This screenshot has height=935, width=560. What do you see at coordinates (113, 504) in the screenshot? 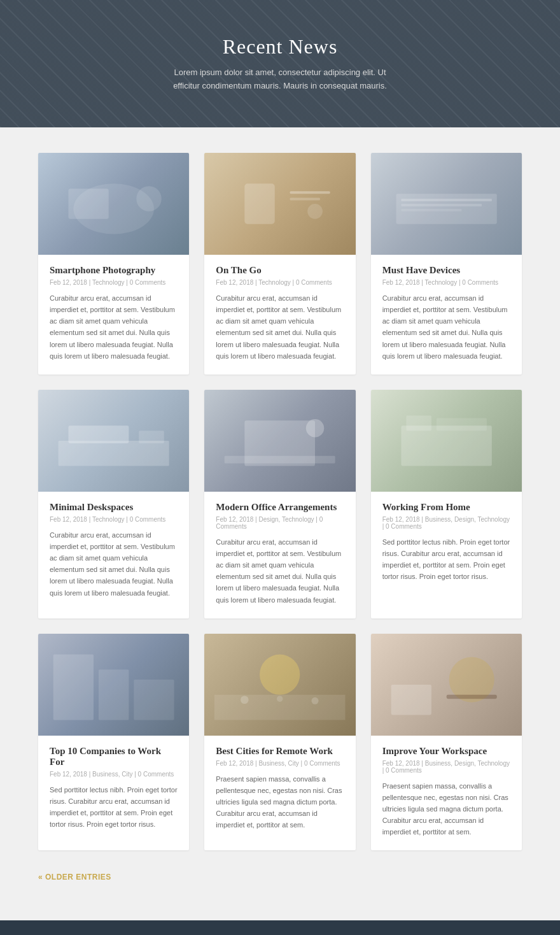
I see `news-card-4: Minimal Deskspaces Feb 12, 2018 | Techno…` at bounding box center [113, 504].